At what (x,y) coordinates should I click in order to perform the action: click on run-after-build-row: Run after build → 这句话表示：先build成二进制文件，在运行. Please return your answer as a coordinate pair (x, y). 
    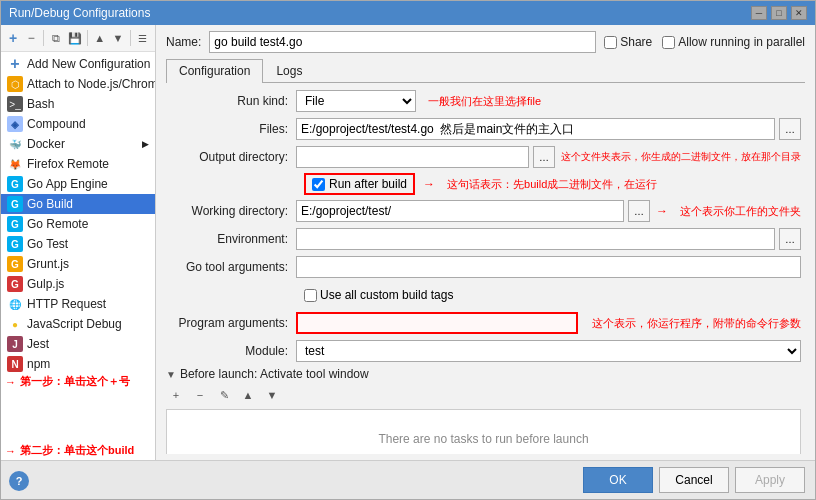
    Looking at the image, I should click on (484, 184).